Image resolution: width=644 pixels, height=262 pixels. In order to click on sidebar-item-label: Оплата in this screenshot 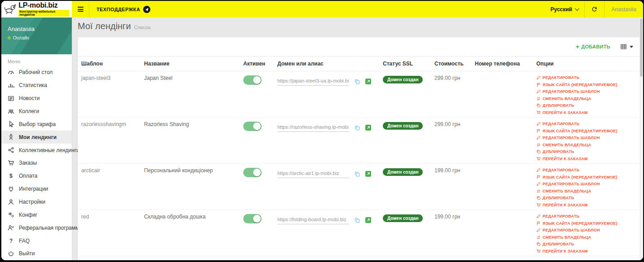, I will do `click(28, 176)`.